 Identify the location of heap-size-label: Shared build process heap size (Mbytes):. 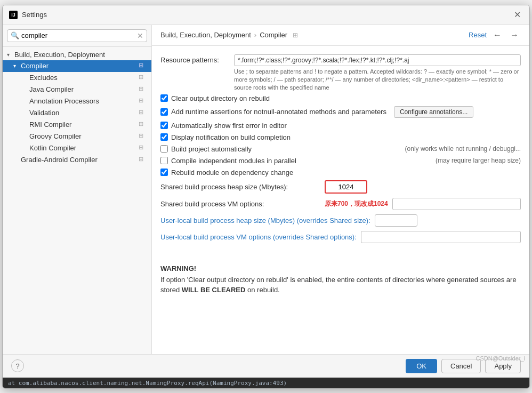
(240, 187).